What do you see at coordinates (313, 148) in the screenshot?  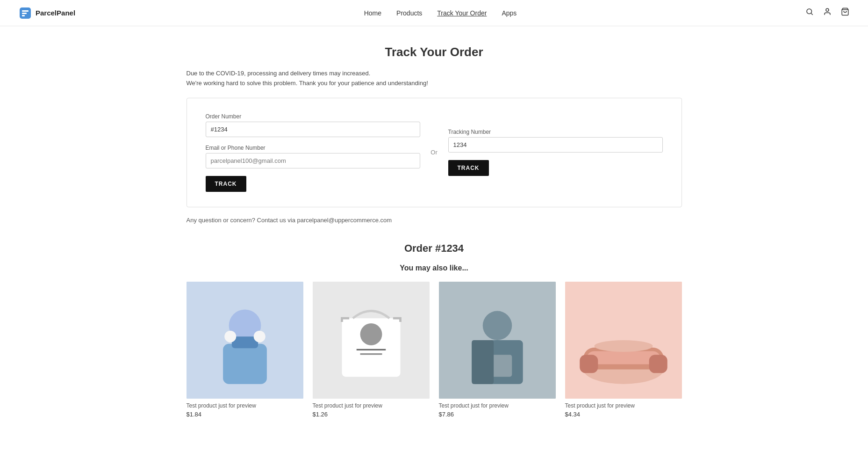 I see `email-label: Email or Phone Number` at bounding box center [313, 148].